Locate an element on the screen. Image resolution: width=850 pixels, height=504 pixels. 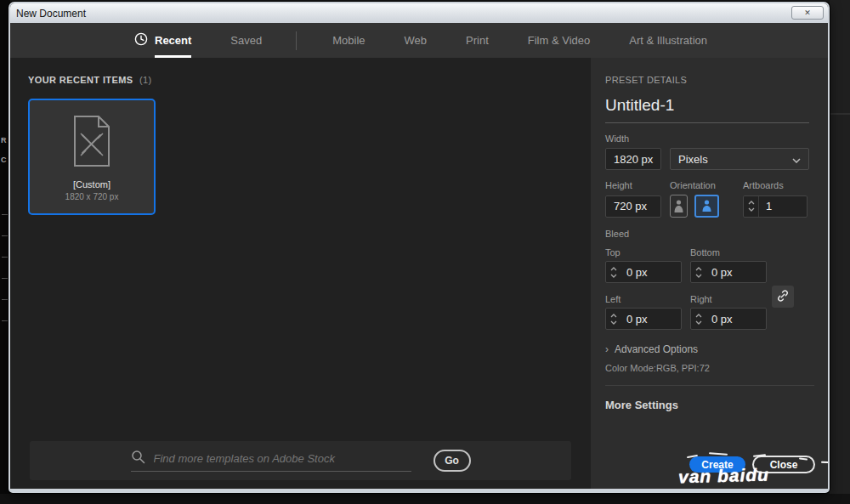
orientation-label: Orientation is located at coordinates (706, 185).